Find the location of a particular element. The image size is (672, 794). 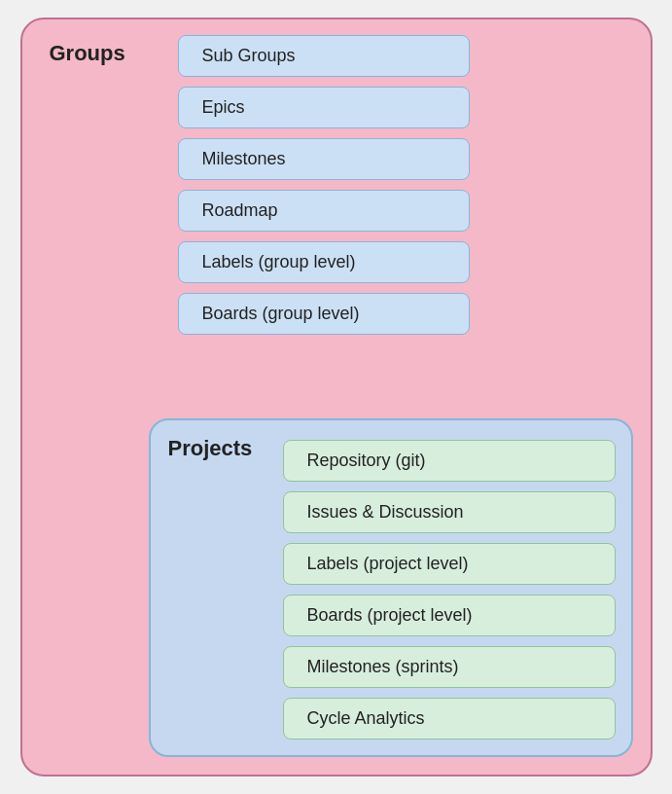

list-item-sub-groups: Sub Groups is located at coordinates (324, 56).